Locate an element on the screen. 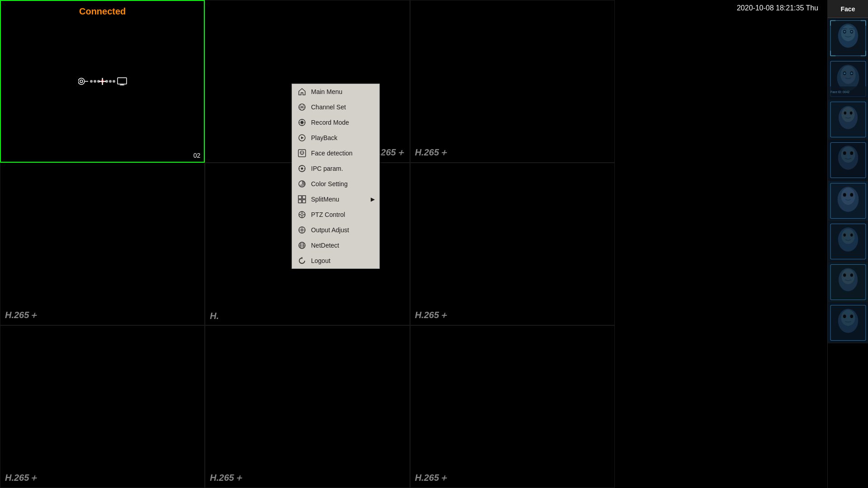 This screenshot has width=868, height=488. context-menu: Main Menu Channel Set Record Mode is located at coordinates (335, 176).